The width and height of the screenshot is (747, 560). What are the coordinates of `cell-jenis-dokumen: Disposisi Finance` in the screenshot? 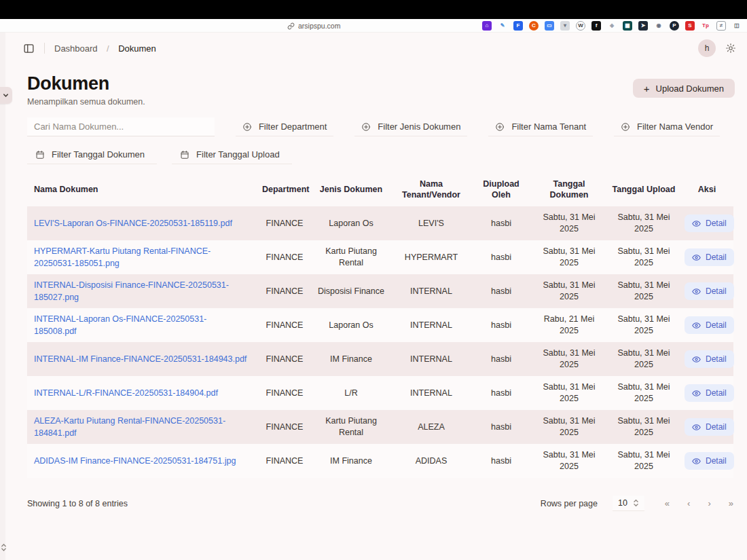 It's located at (351, 292).